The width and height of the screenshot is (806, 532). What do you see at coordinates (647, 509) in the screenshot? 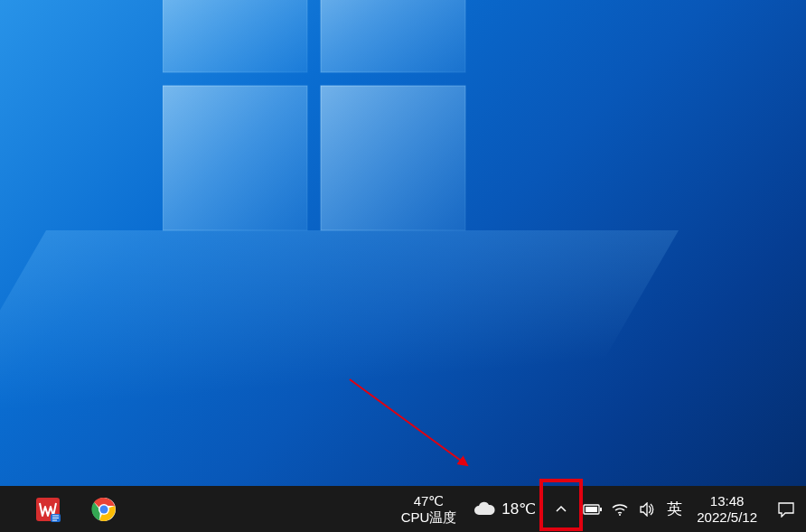
I see `speaker-icon` at bounding box center [647, 509].